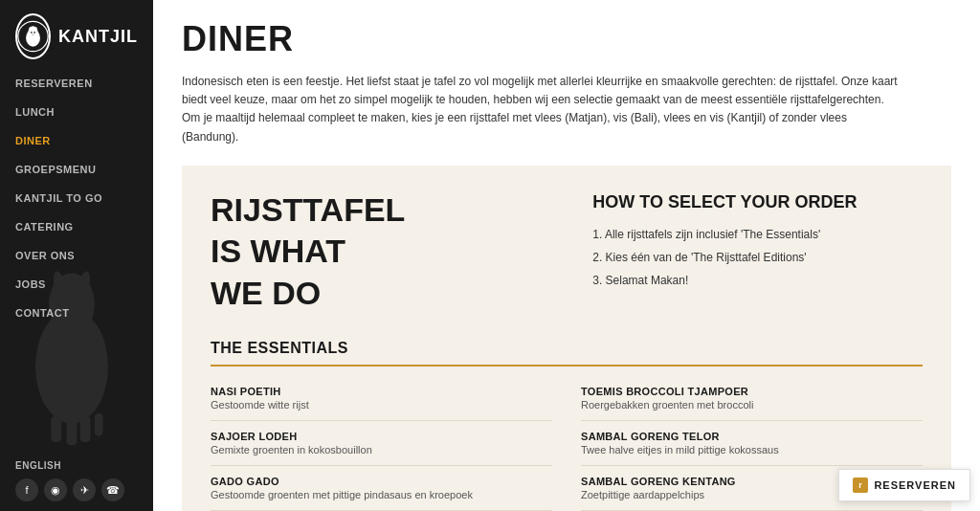  Describe the element at coordinates (77, 169) in the screenshot. I see `nav-groepsmenu: GROEPSMENU` at that location.